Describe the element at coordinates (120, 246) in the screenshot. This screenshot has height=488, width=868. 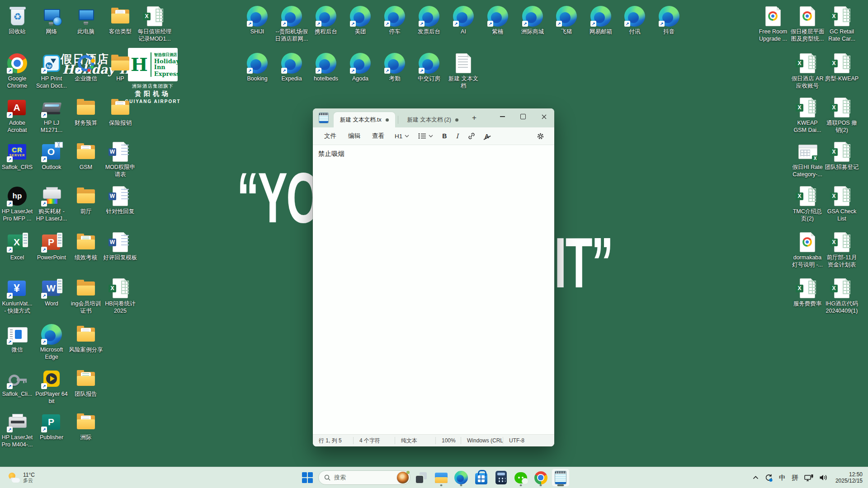
I see `desktop-icon: W好评回复模板` at that location.